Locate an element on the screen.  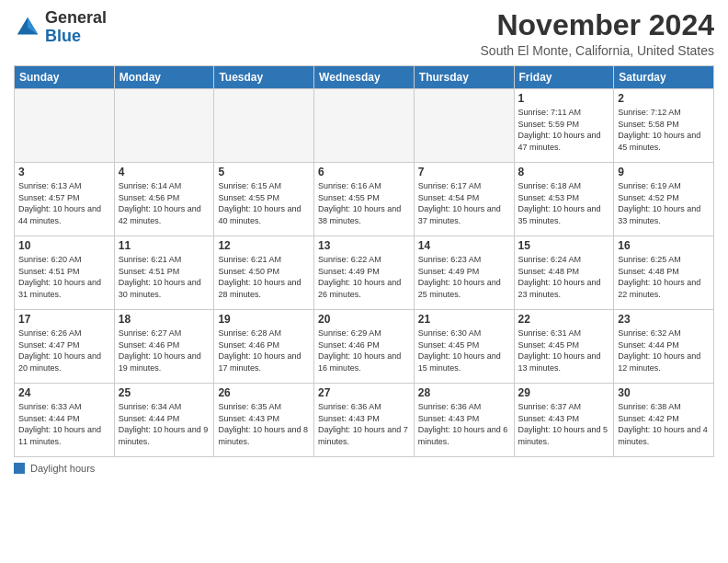
calendar-cell: 6Sunrise: 6:16 AM Sunset: 4:55 PM Daylig… is located at coordinates (364, 200).